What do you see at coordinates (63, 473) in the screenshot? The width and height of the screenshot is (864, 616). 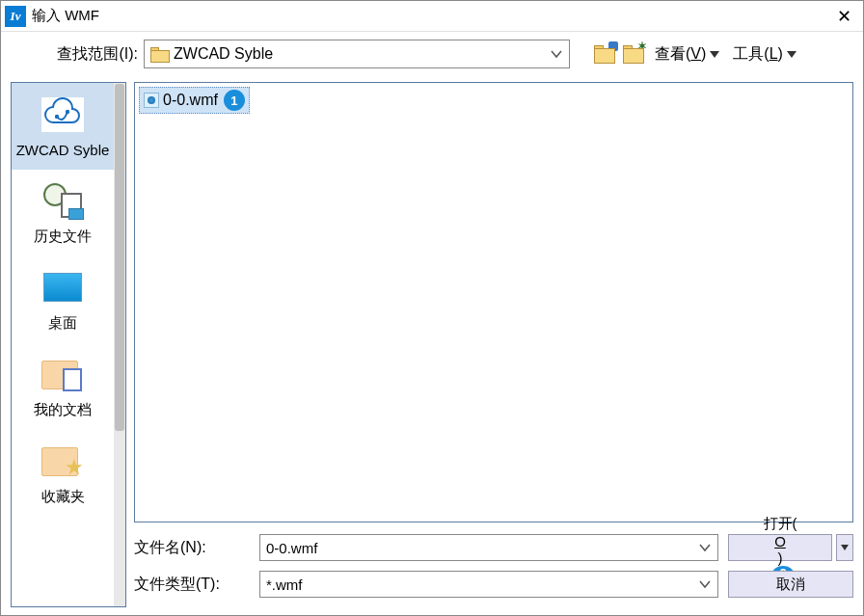 I see `sidebar-item-favorites: ★ 收藏夹` at bounding box center [63, 473].